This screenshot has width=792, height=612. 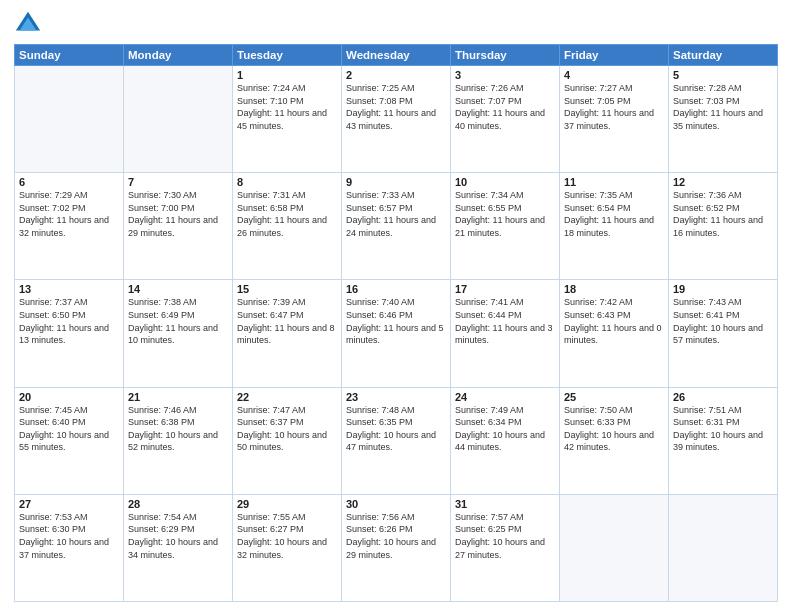 I want to click on day-info: Sunrise: 7:43 AMSunset: 6:41 PMDaylight:…, so click(x=723, y=321).